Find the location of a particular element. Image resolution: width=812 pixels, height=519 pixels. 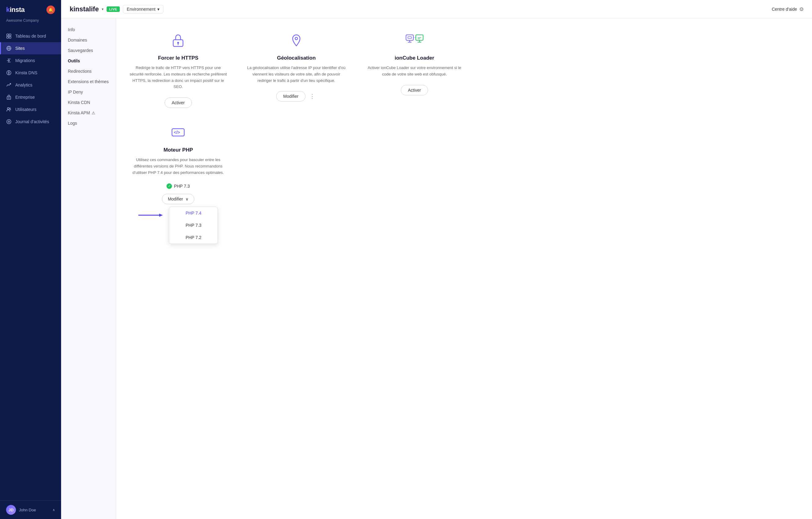

geo-modifier-button: Modifier is located at coordinates (291, 97).